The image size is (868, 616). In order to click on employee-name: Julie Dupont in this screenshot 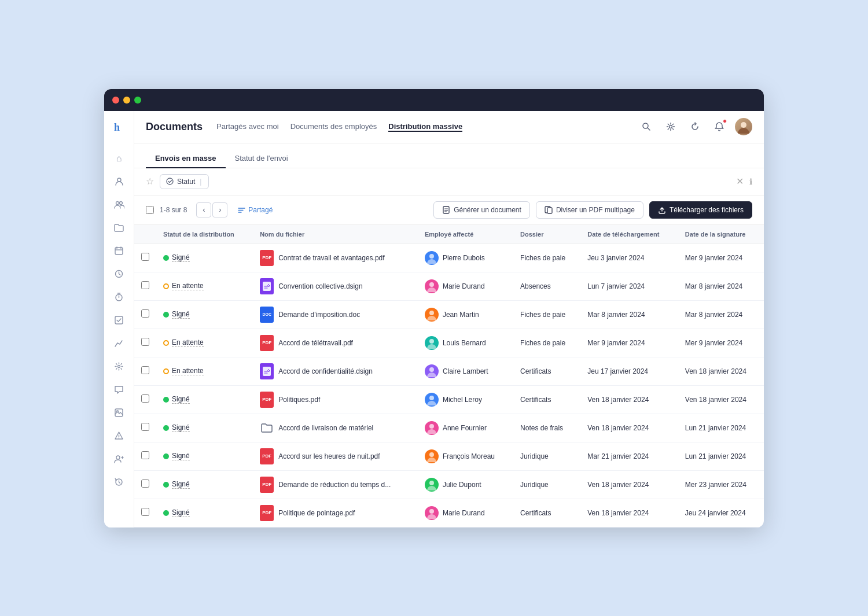, I will do `click(462, 485)`.